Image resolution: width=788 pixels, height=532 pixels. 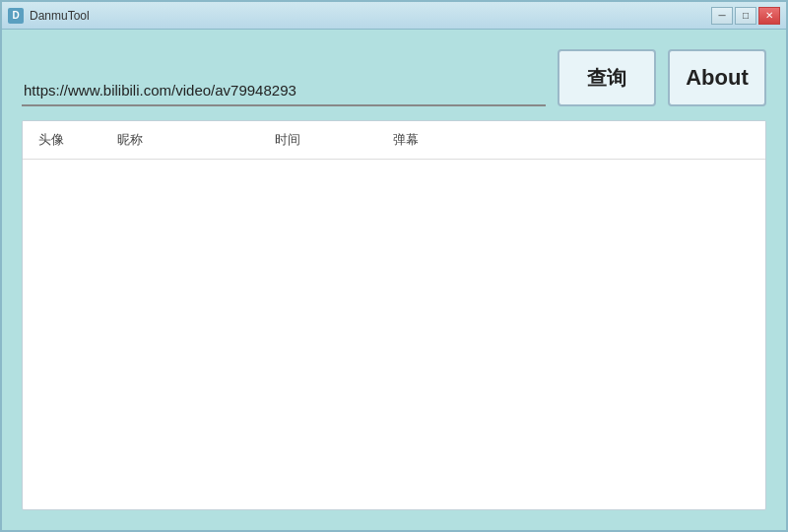 What do you see at coordinates (571, 140) in the screenshot?
I see `col-danmu: 弹幕` at bounding box center [571, 140].